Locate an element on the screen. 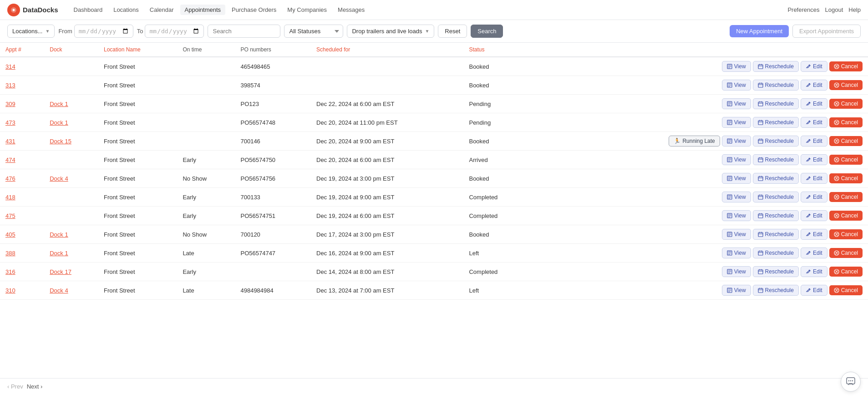  cell-appt-link: 313 is located at coordinates (22, 86).